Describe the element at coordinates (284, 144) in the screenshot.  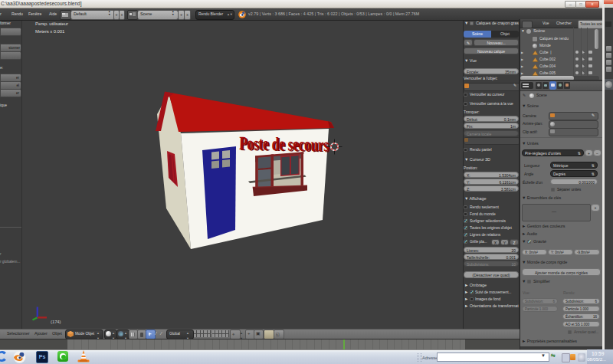
I see `svg-text: Poste de secours` at that location.